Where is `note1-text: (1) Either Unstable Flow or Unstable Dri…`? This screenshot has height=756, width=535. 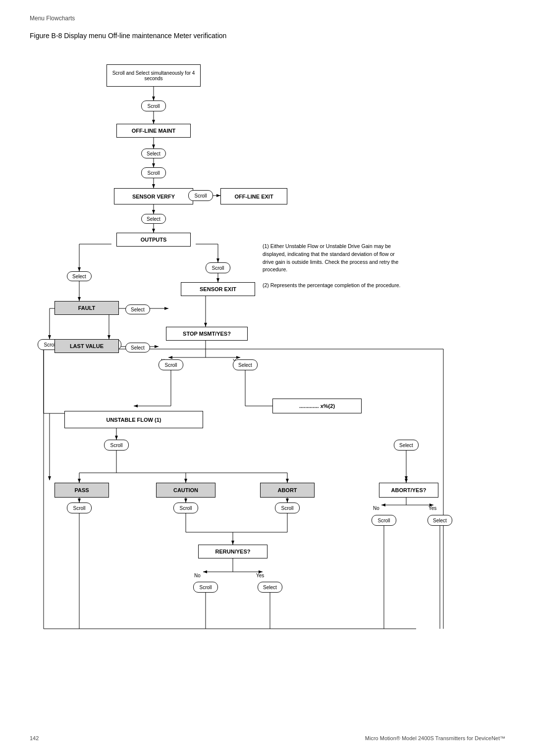
note1-text: (1) Either Unstable Flow or Unstable Dri… is located at coordinates (330, 257).